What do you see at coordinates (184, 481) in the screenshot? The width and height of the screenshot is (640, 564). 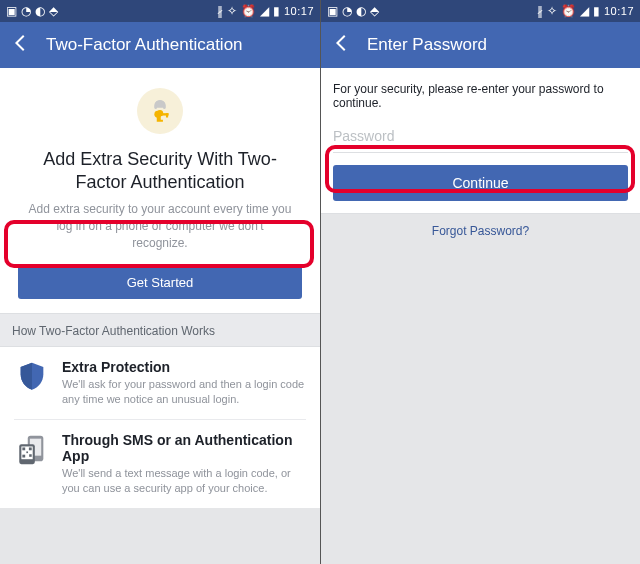 I see `list-item-desc: We'll send a text message with a login c…` at bounding box center [184, 481].